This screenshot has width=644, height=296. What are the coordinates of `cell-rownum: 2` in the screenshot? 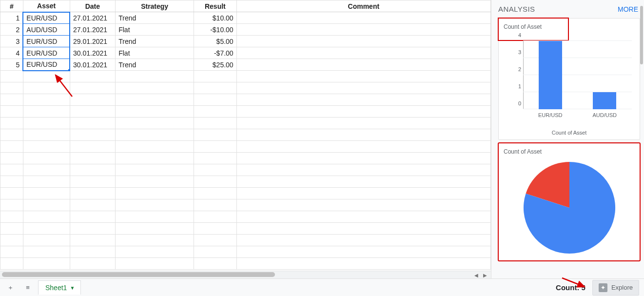 It's located at (12, 30).